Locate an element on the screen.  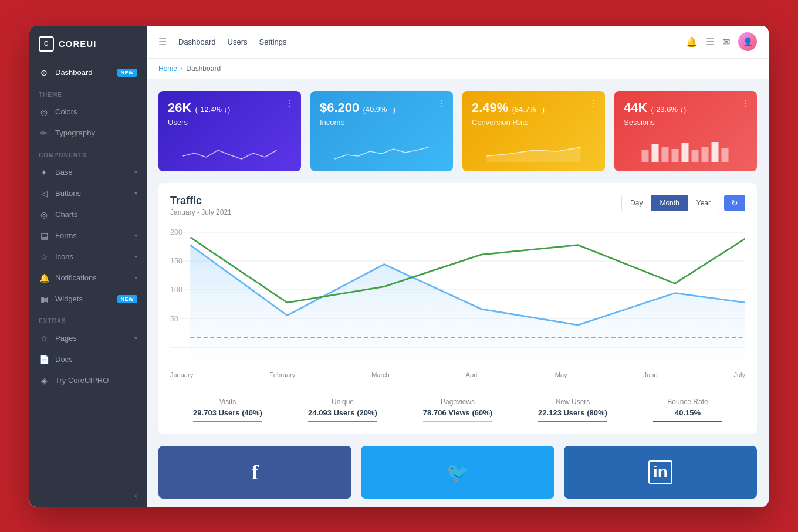
sidebar-logo: C COREUI is located at coordinates (88, 44).